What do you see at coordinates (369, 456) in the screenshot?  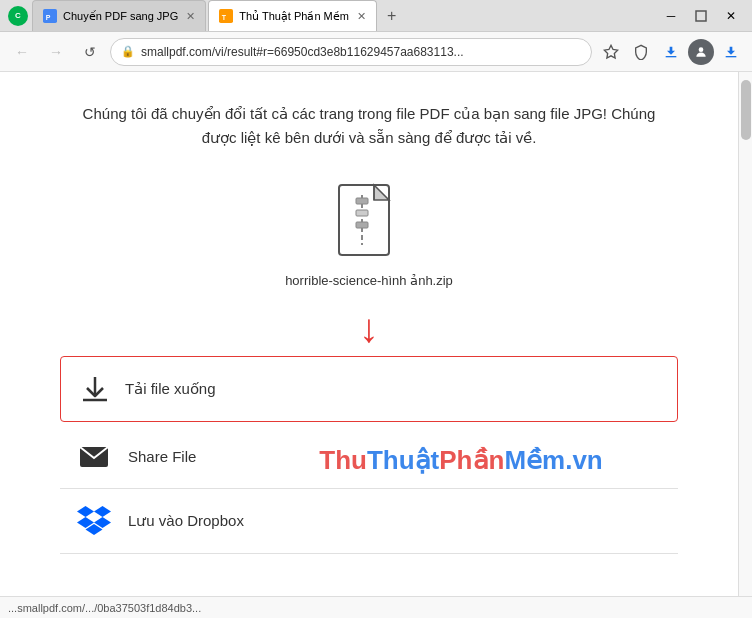 I see `share-button: Share File` at bounding box center [369, 456].